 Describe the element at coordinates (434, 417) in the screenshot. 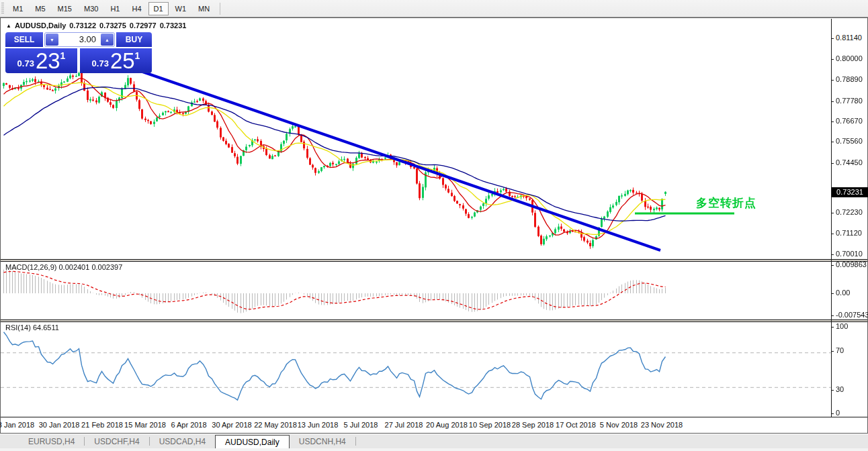

I see `panel-border` at that location.